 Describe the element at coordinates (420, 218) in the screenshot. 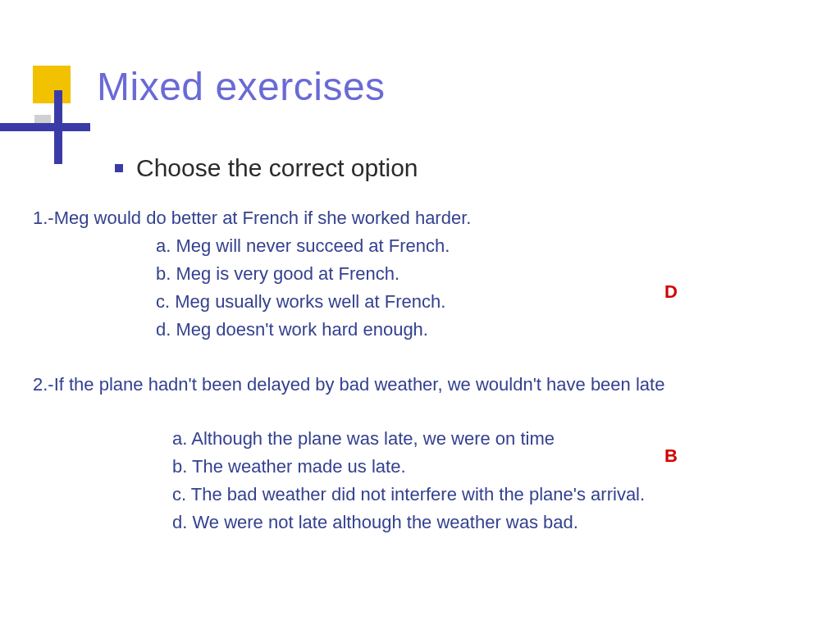

I see `question-1-prompt: 1.-Meg would do better at French if she …` at that location.